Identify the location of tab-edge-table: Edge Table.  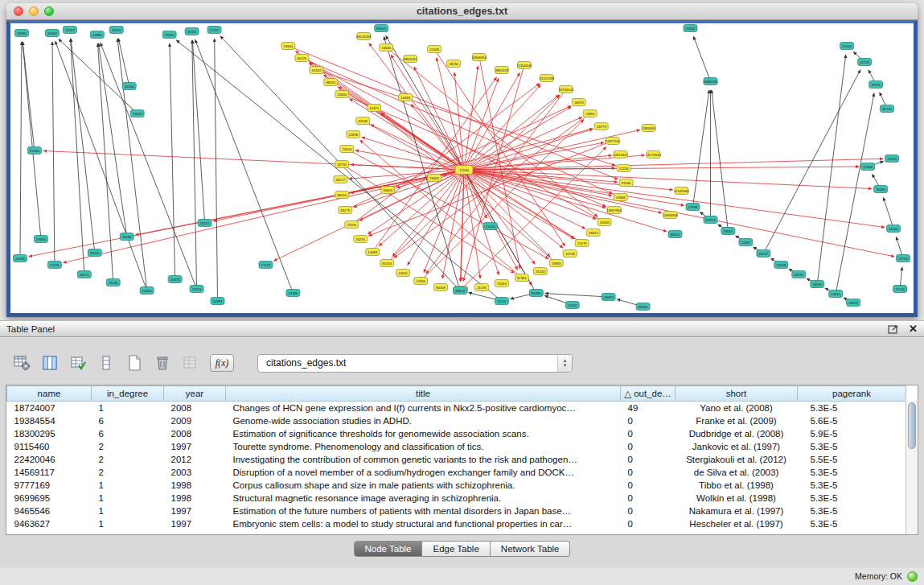
(456, 549).